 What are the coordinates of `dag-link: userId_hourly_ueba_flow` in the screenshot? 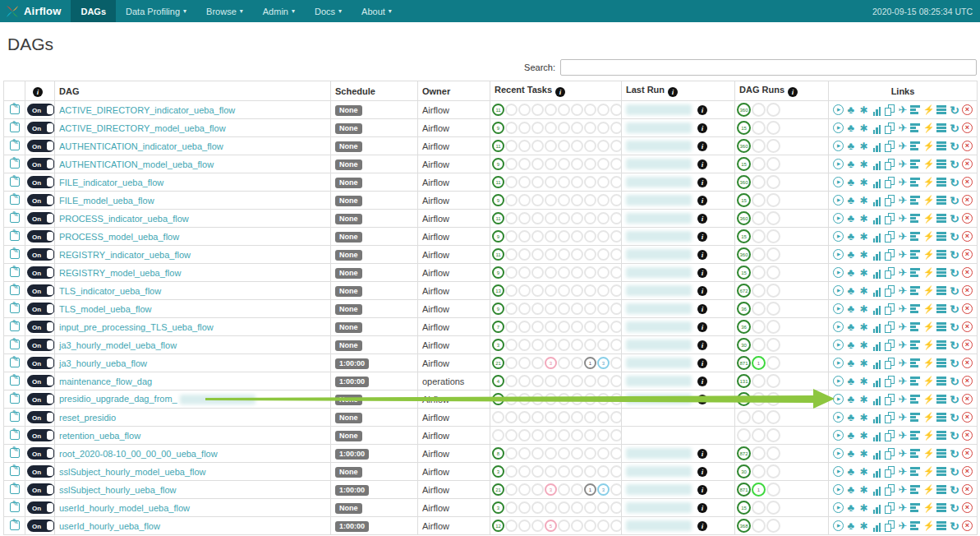 It's located at (110, 526).